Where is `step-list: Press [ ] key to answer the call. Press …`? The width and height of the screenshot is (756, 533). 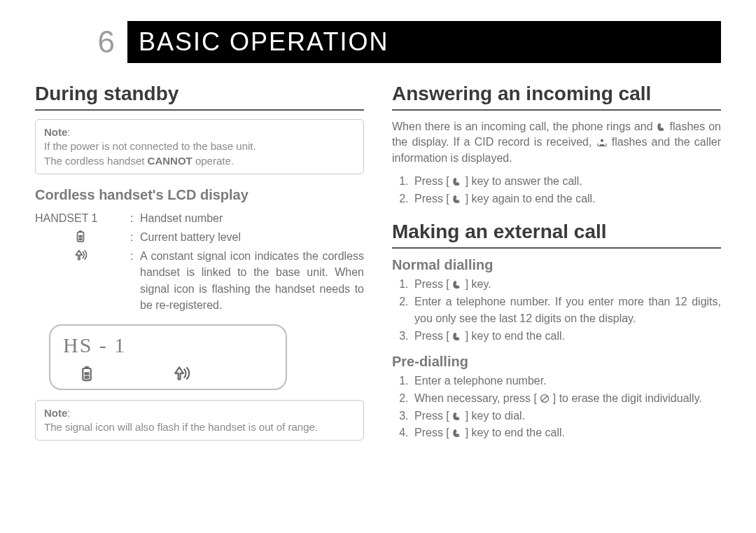
step-list: Press [ ] key to answer the call. Press … is located at coordinates (556, 191).